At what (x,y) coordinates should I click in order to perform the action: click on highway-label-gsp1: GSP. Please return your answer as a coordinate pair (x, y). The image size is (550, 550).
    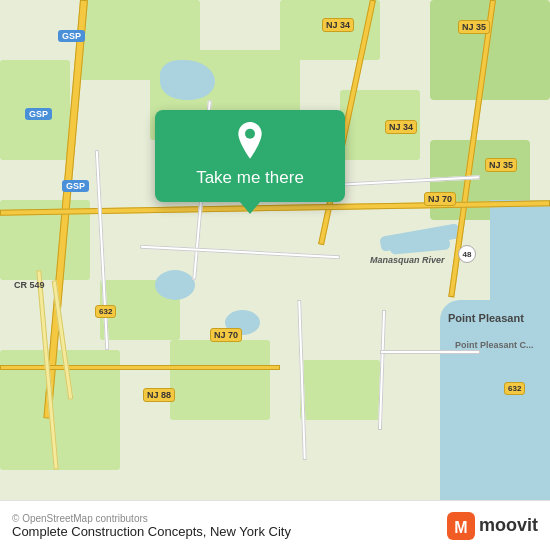
    Looking at the image, I should click on (72, 36).